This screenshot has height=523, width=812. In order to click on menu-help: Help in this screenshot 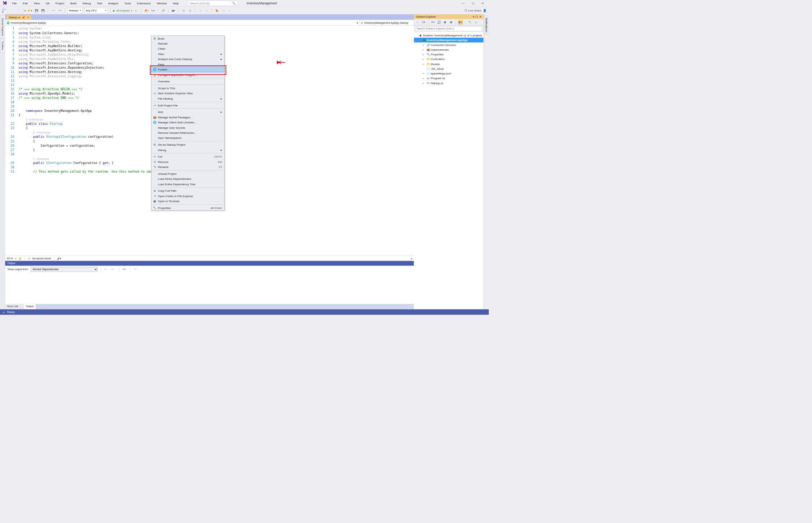, I will do `click(176, 3)`.